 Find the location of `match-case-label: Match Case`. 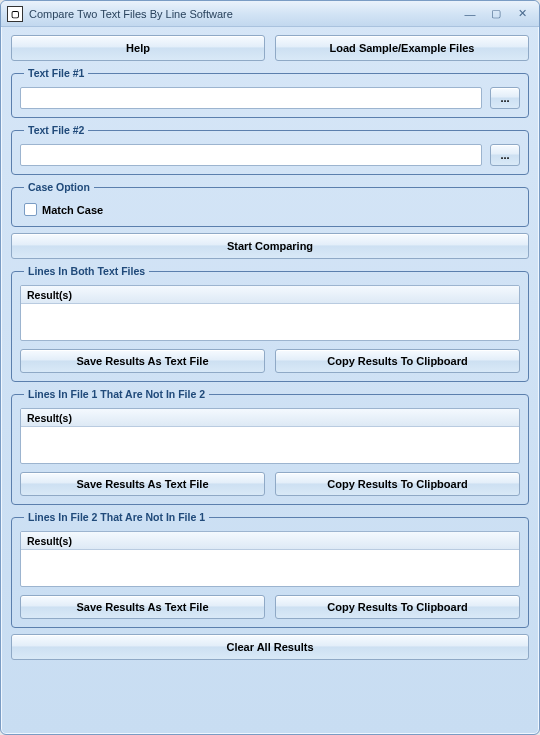

match-case-label: Match Case is located at coordinates (72, 210).